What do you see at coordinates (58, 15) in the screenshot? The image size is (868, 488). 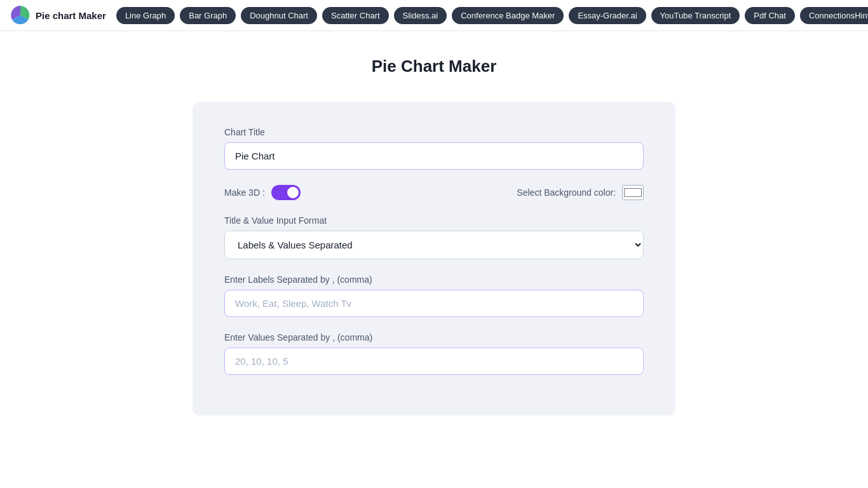 I see `logo-area: Pie chart Maker` at bounding box center [58, 15].